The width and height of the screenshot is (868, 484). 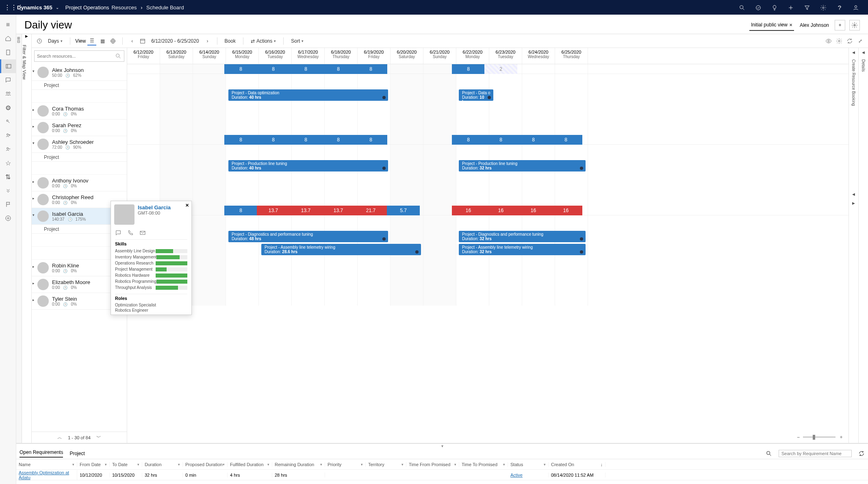 What do you see at coordinates (8, 149) in the screenshot?
I see `rail-remove-user-icon` at bounding box center [8, 149].